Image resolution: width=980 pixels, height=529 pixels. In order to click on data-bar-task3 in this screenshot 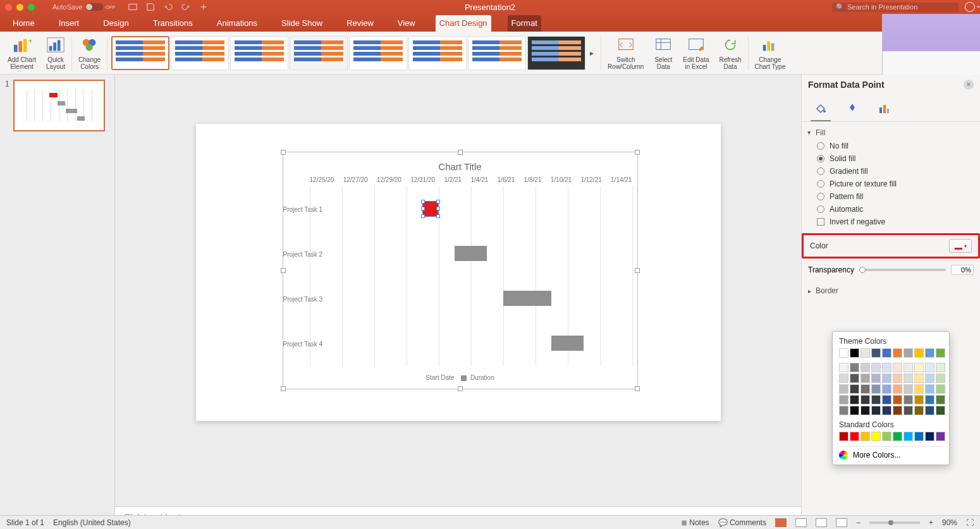, I will do `click(527, 298)`.